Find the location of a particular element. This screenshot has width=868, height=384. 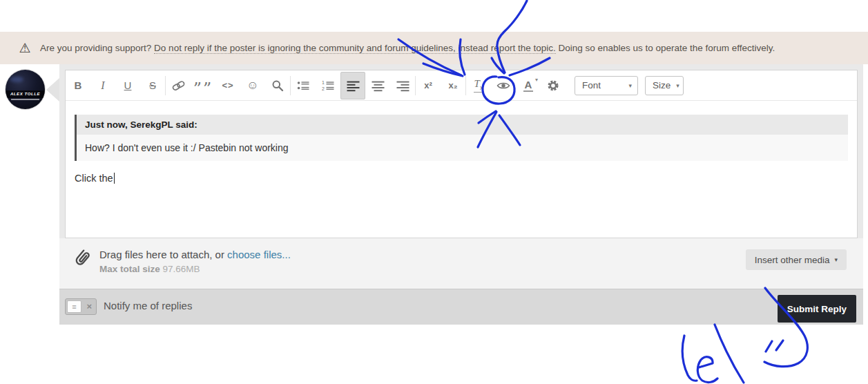

link-button is located at coordinates (178, 86).